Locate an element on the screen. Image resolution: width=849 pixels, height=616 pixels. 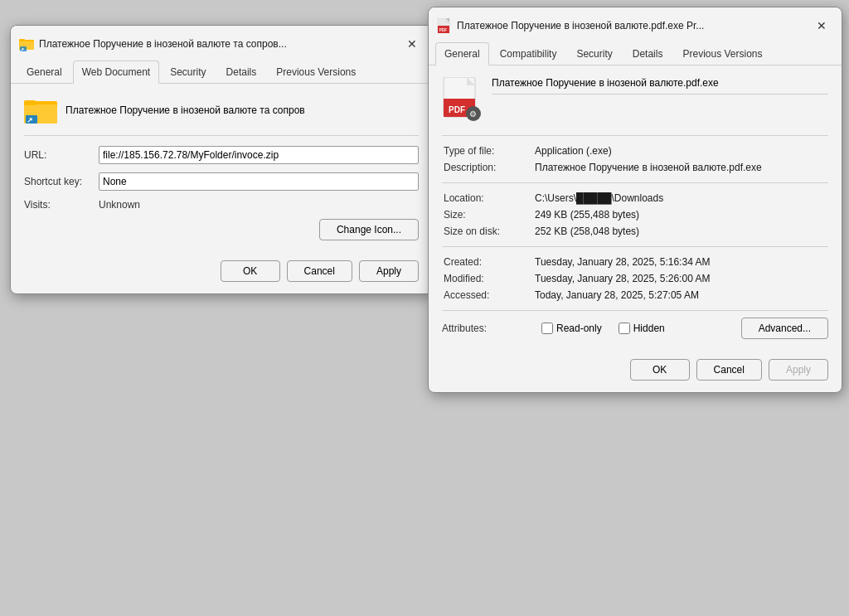
type-row: Type of file: Application (.exe) is located at coordinates (635, 151).